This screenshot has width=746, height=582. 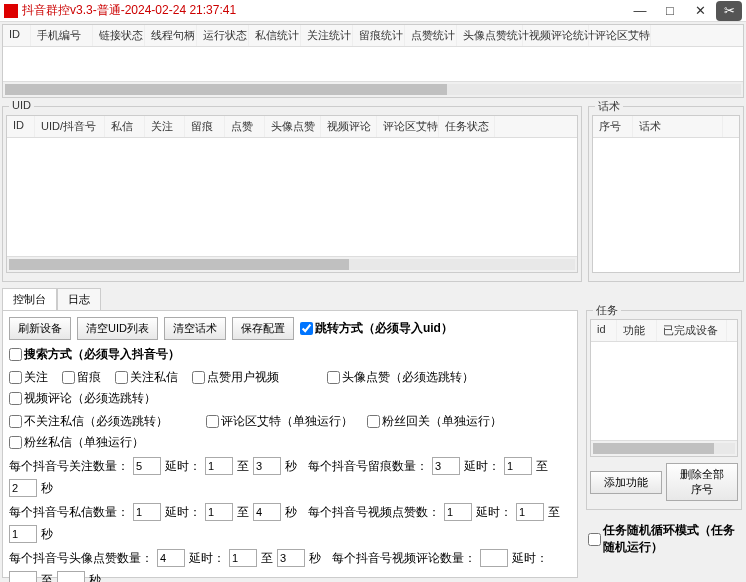 What do you see at coordinates (530, 512) in the screenshot?
I see `d4a` at bounding box center [530, 512].